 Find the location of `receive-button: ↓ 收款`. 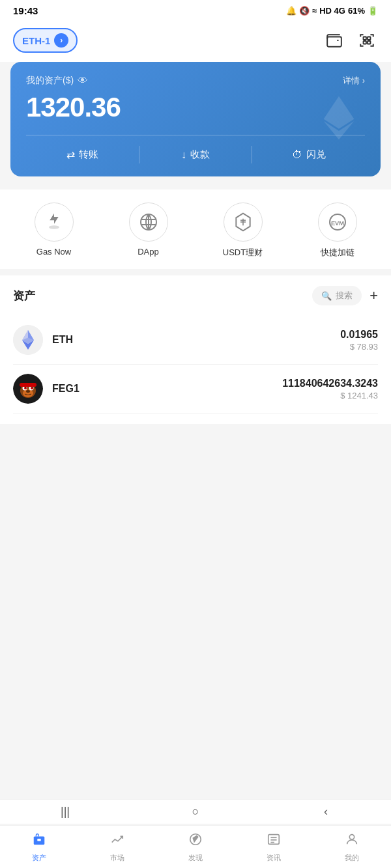

receive-button: ↓ 收款 is located at coordinates (195, 155).